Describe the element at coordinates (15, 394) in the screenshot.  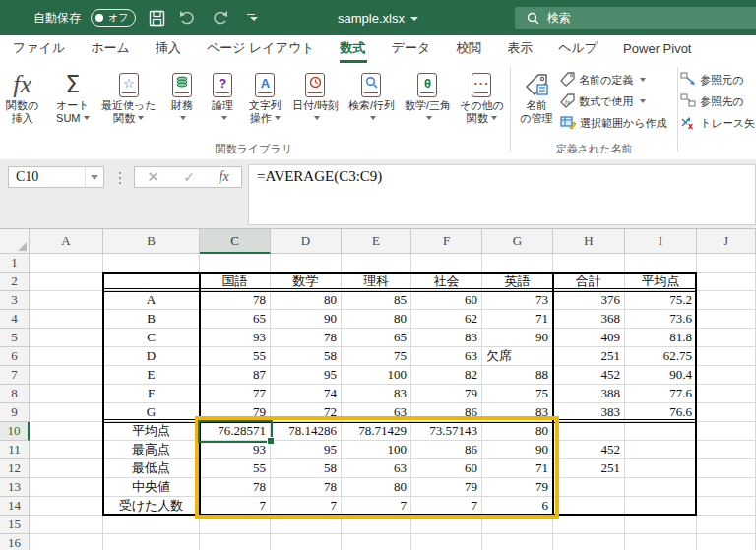
I see `row-header-8: 8` at that location.